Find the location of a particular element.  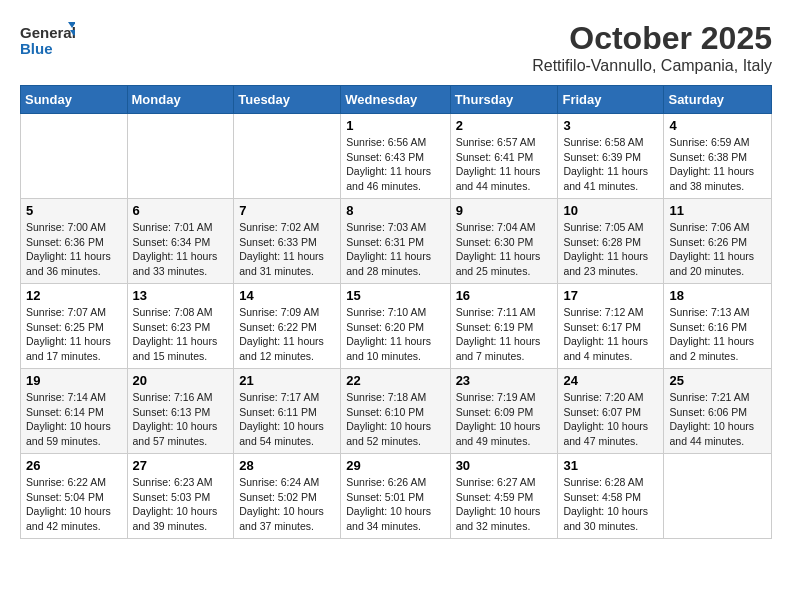

day-of-week-header: Wednesday is located at coordinates (396, 100).